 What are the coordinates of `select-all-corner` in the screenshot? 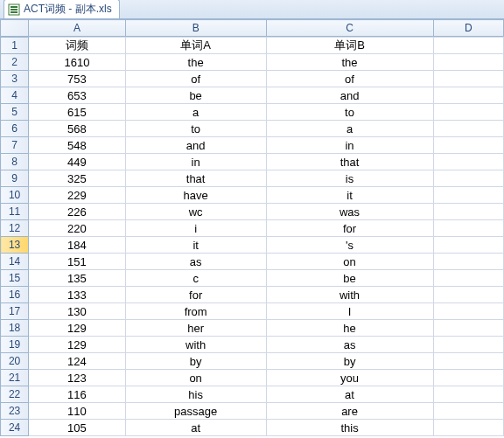 It's located at (15, 28).